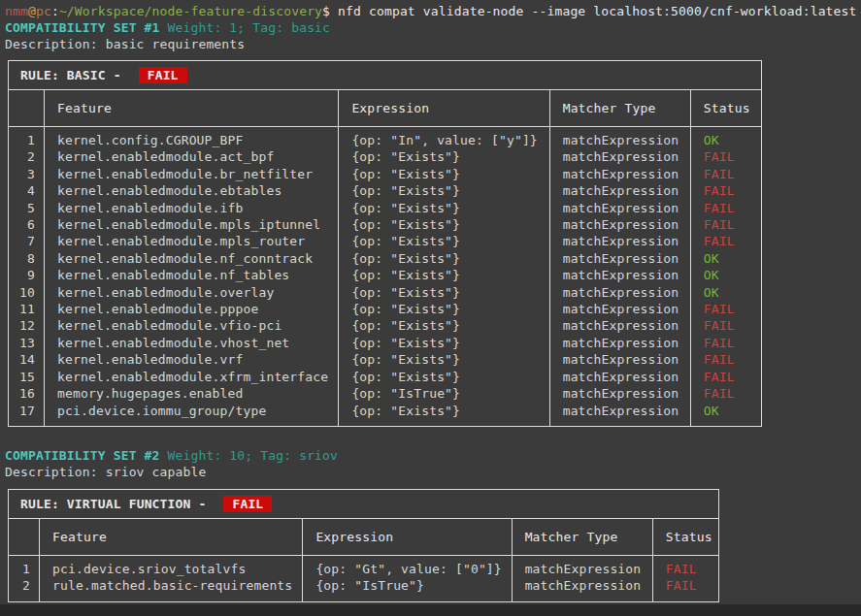 The width and height of the screenshot is (861, 616). Describe the element at coordinates (27, 343) in the screenshot. I see `row-number: 13` at that location.